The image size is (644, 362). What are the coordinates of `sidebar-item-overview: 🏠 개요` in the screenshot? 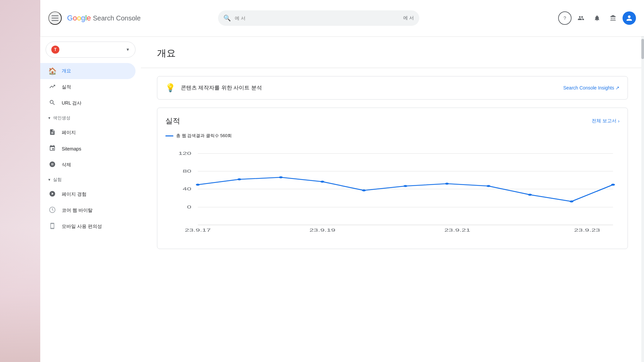 It's located at (88, 71).